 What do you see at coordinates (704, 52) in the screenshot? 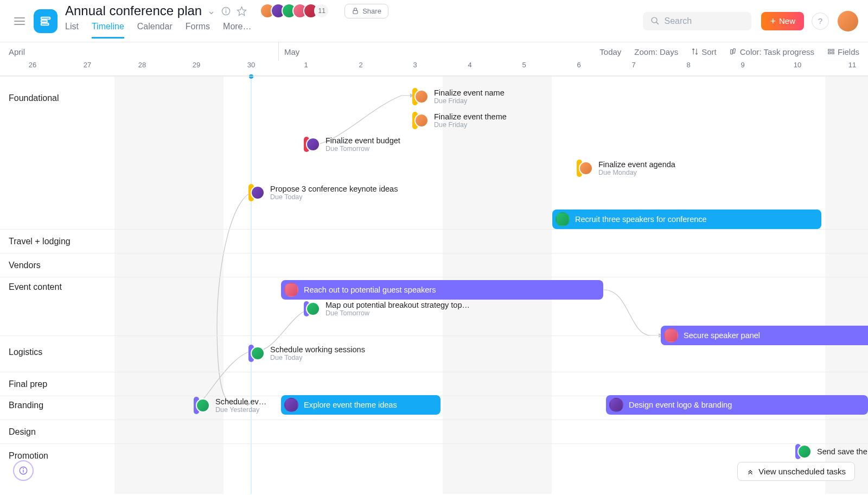
I see `sort-button: Sort` at bounding box center [704, 52].